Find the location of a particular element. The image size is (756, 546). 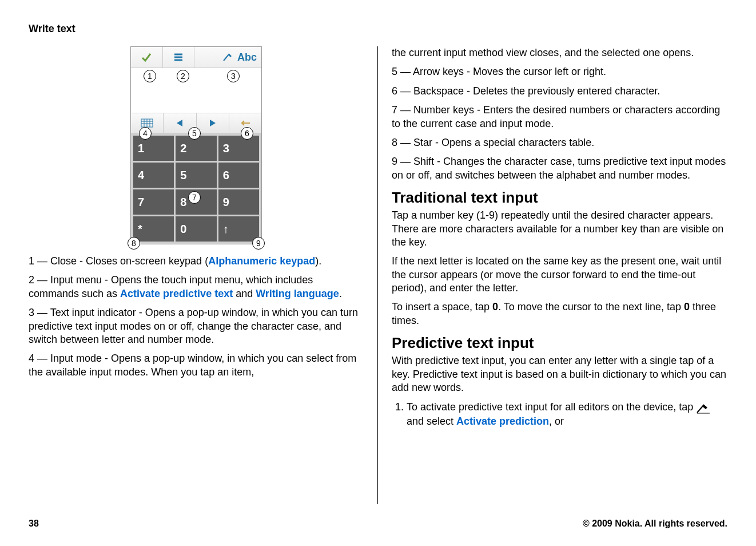

arrow-left-icon is located at coordinates (180, 123).